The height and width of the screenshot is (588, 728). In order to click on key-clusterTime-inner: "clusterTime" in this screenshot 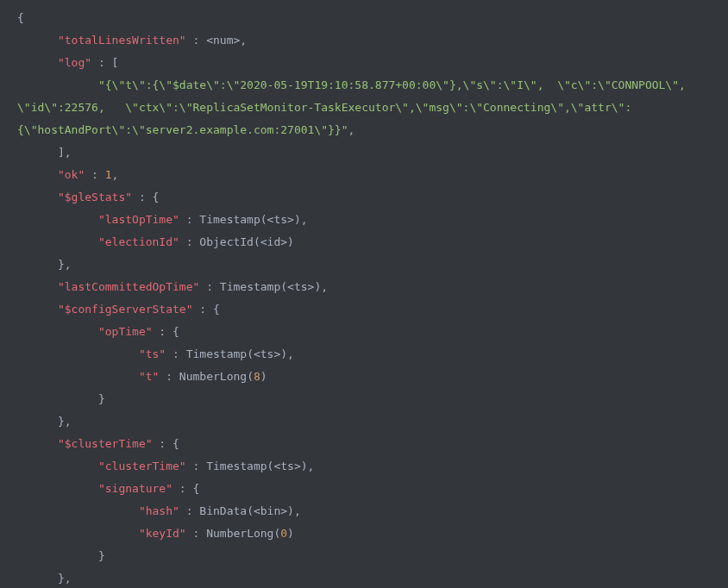, I will do `click(142, 466)`.